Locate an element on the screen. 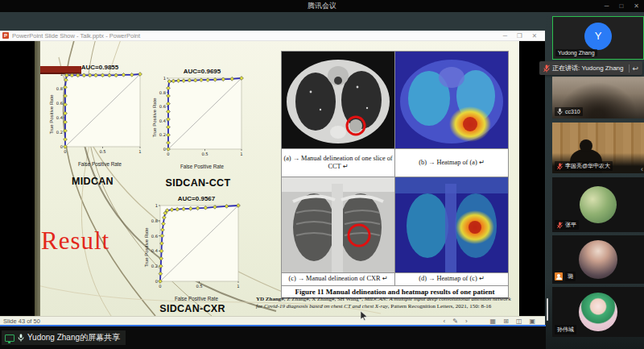 The image size is (644, 349). app-title: 腾讯会议 is located at coordinates (322, 6).